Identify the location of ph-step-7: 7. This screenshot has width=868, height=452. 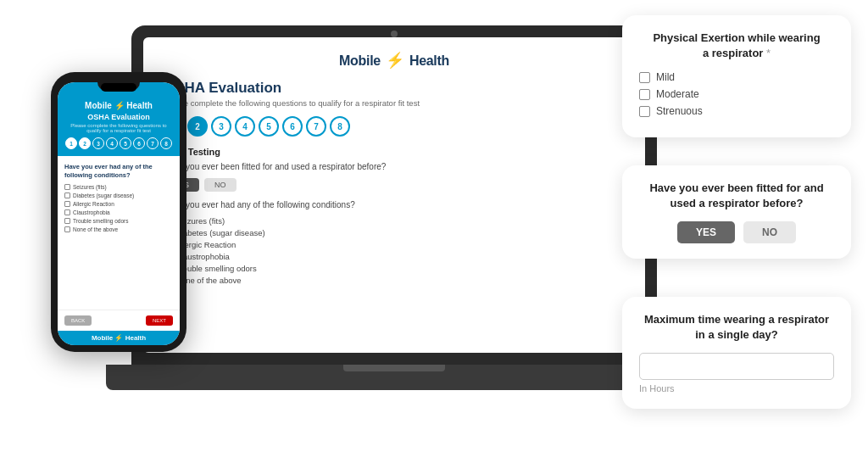
(153, 143).